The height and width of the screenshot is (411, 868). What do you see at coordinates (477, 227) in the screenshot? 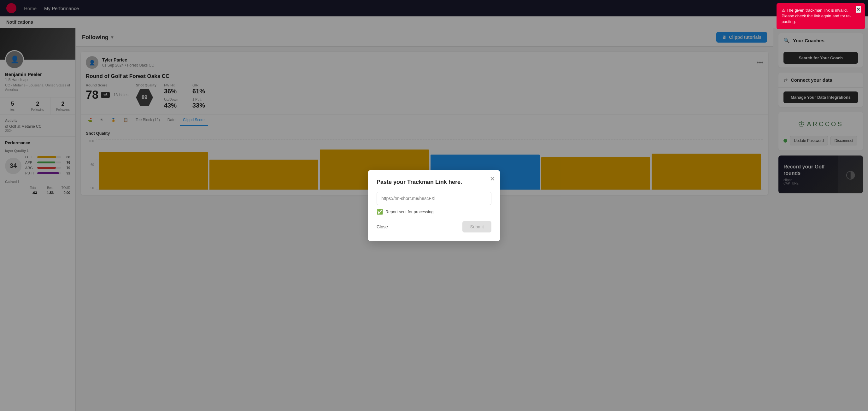
I see `modal-submit-button: Submit` at bounding box center [477, 227].